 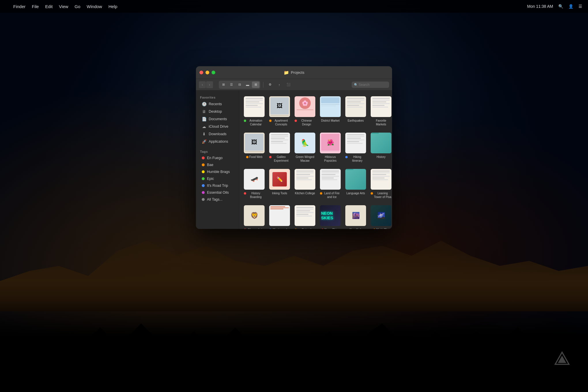 What do you see at coordinates (294, 148) in the screenshot?
I see `finder-window: 📁 Projects ‹ › ⊞ ☰ ⊟ ▬ ⊠ ⚙ ↑ ⬛ 🔍 Favori` at bounding box center [294, 148].